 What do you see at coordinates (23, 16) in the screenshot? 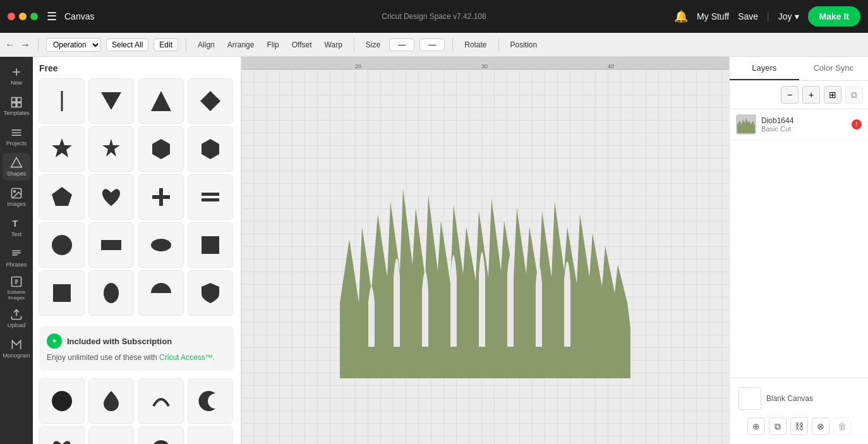
I see `minimize-button` at bounding box center [23, 16].